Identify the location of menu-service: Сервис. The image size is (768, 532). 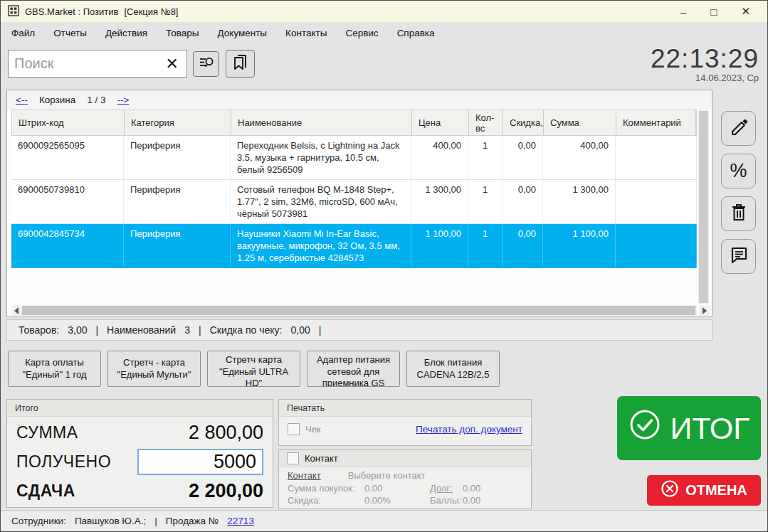
(362, 33).